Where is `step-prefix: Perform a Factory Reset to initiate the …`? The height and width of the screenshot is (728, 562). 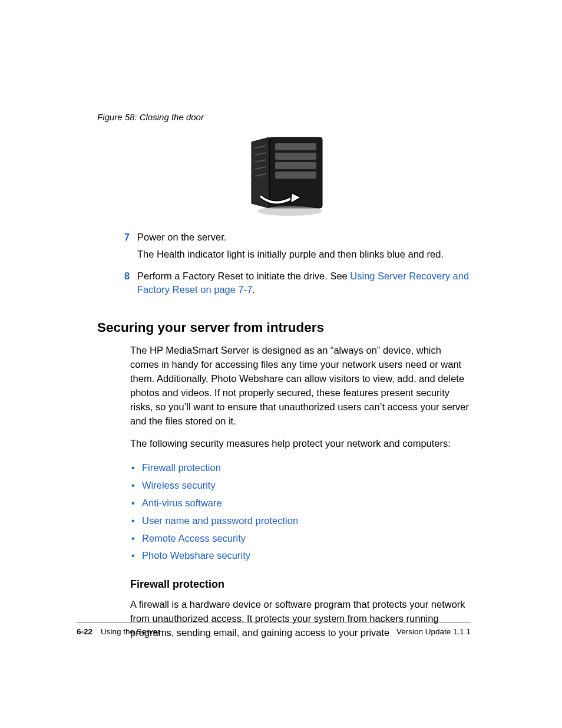 step-prefix: Perform a Factory Reset to initiate the … is located at coordinates (244, 276).